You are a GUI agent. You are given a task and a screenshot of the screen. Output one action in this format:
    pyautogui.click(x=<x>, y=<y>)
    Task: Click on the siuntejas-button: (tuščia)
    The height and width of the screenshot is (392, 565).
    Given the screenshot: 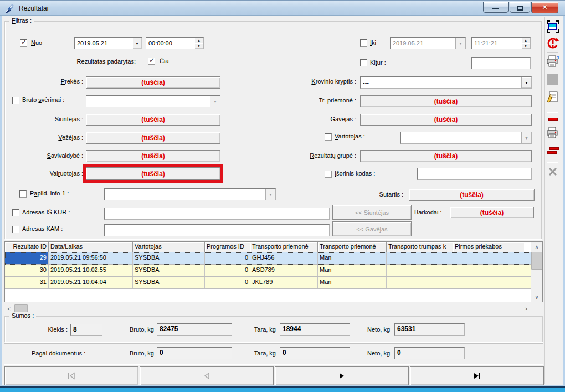 What is the action you would take?
    pyautogui.click(x=153, y=120)
    